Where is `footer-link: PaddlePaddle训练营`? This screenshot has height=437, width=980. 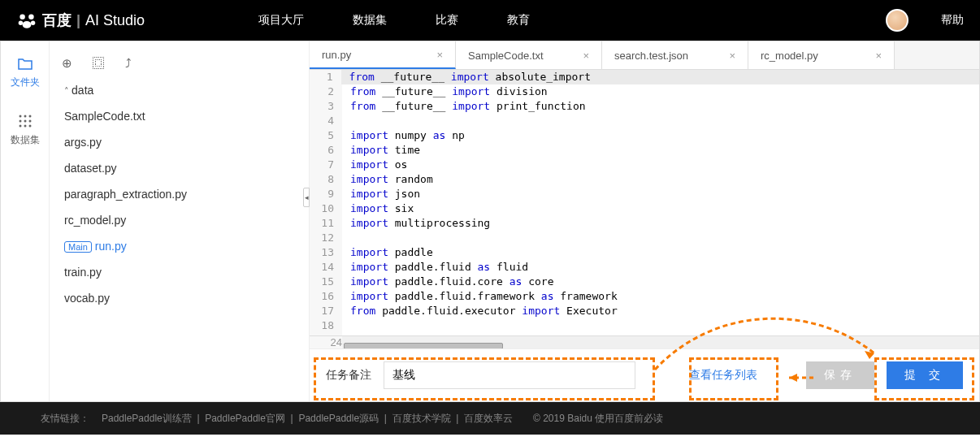 footer-link: PaddlePaddle训练营 is located at coordinates (146, 418).